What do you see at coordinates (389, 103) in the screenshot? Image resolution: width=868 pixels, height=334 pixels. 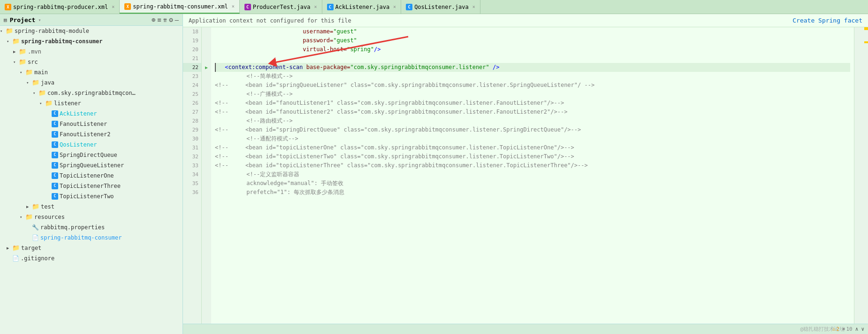 I see `code-text: <!-- <bean id="fanoutListener1" class="c…` at bounding box center [389, 103].